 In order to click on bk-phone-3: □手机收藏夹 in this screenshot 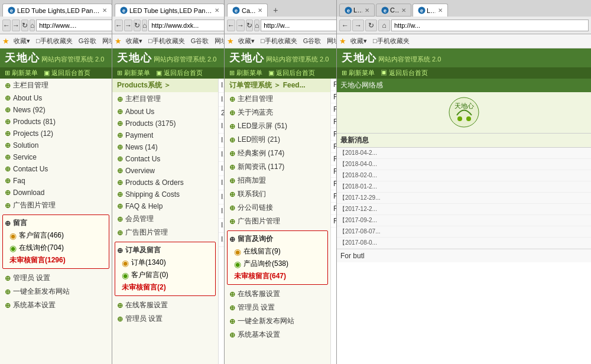, I will do `click(279, 41)`.